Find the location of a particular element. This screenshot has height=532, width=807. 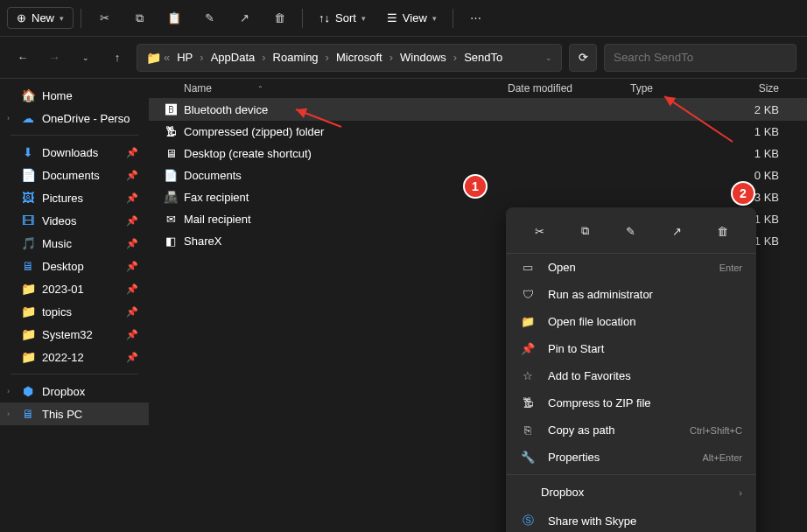

cm-runadmin: 🛡 Run as administrator is located at coordinates (631, 294).